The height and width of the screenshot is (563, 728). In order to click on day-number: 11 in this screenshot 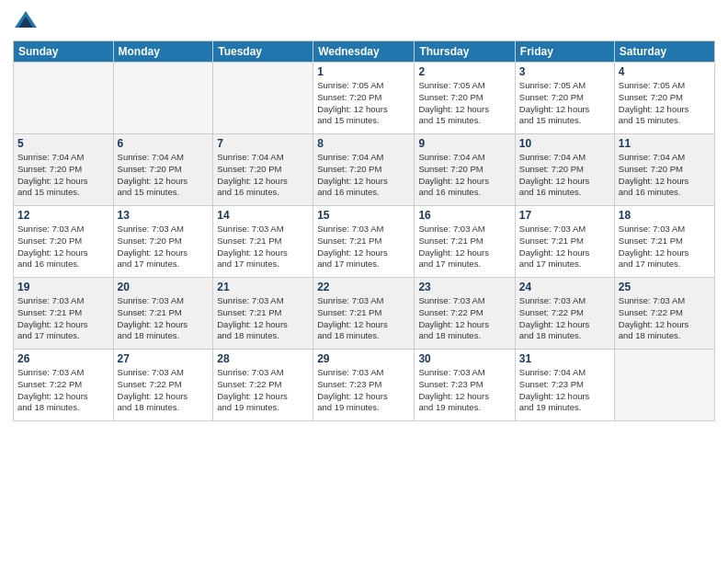, I will do `click(665, 144)`.